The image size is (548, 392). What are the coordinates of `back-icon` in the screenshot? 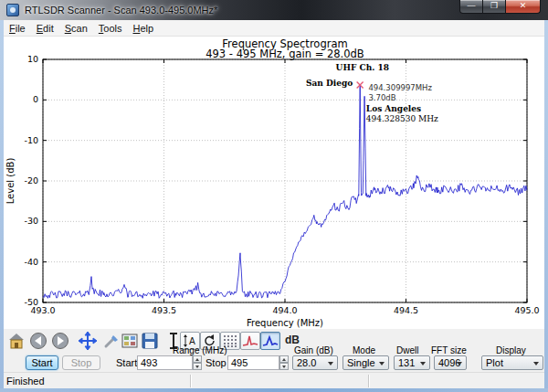 It's located at (38, 341).